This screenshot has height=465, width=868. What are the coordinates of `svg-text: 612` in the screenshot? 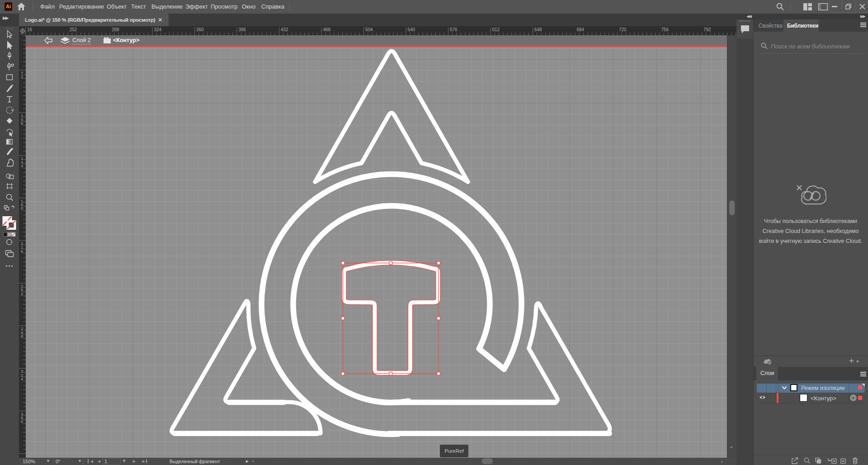 It's located at (496, 30).